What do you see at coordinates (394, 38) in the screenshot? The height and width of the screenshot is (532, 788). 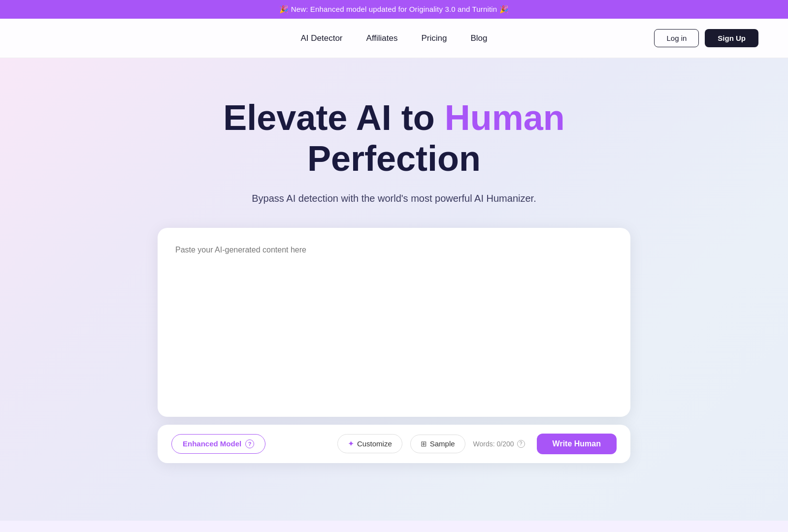 I see `navbar: AI Detector Affiliates Pricing Blog Log …` at bounding box center [394, 38].